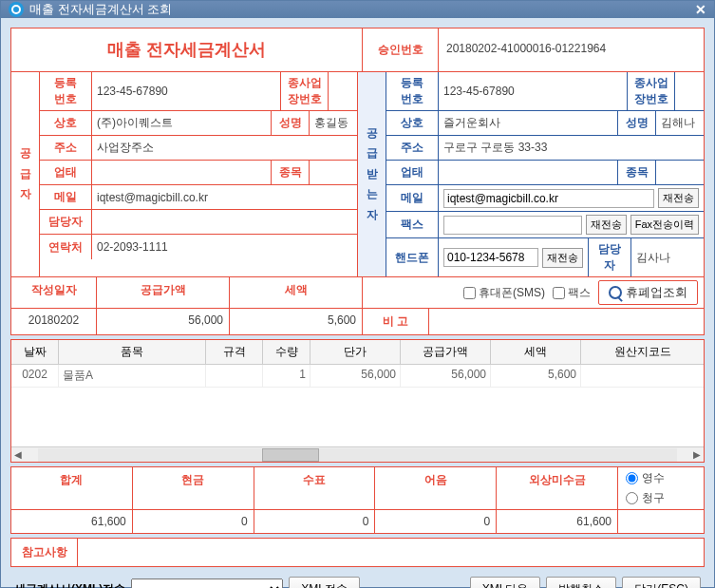  What do you see at coordinates (291, 455) in the screenshot?
I see `scroll-thumb` at bounding box center [291, 455].